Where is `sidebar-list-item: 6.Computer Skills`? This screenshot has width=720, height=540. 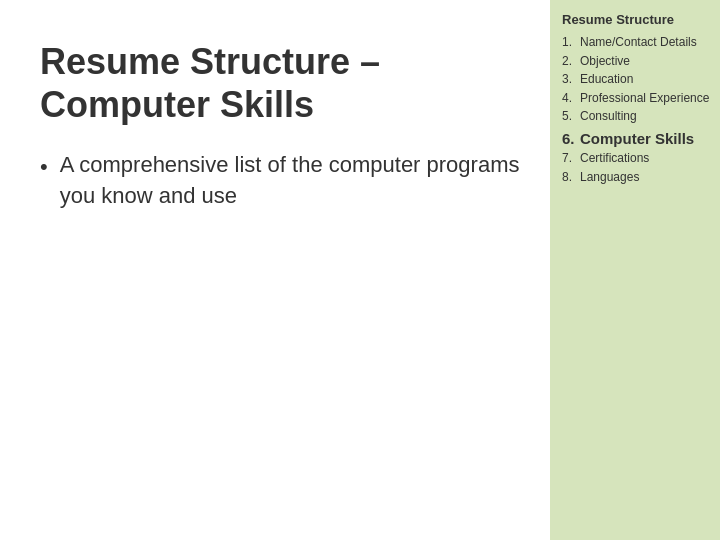
sidebar-list-item: 6.Computer Skills is located at coordinates (636, 138).